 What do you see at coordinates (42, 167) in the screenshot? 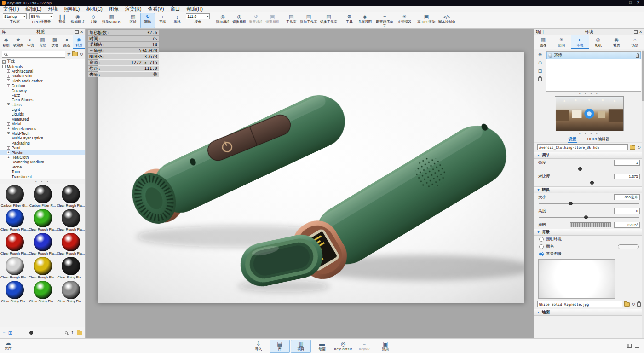
I see `tree-item: Stone` at bounding box center [42, 167].